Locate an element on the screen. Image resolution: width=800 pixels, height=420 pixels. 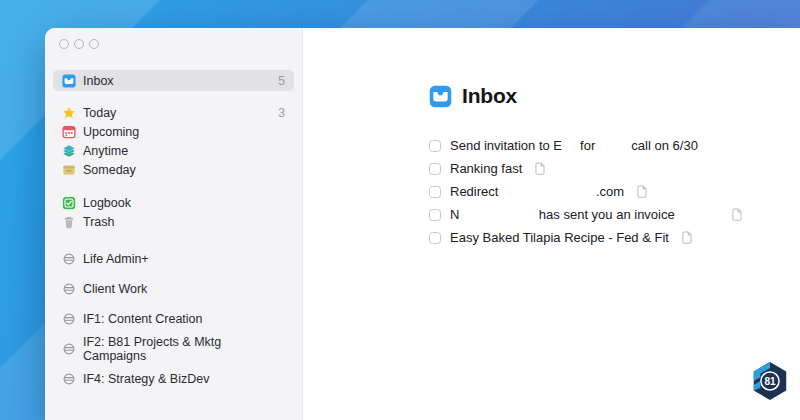
sidebar-item-label: IF2: B81 Projects & Mktg Campaigns is located at coordinates (184, 349).